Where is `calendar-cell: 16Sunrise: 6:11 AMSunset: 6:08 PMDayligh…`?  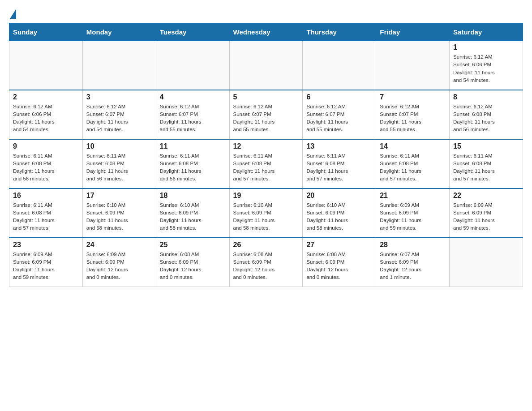 calendar-cell: 16Sunrise: 6:11 AMSunset: 6:08 PMDayligh… is located at coordinates (46, 213).